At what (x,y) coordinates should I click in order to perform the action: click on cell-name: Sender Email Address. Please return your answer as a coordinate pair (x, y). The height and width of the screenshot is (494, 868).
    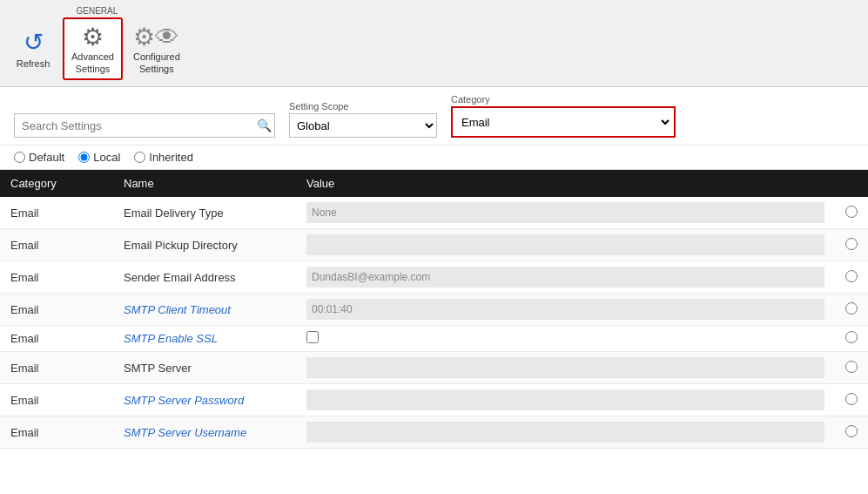
    Looking at the image, I should click on (205, 277).